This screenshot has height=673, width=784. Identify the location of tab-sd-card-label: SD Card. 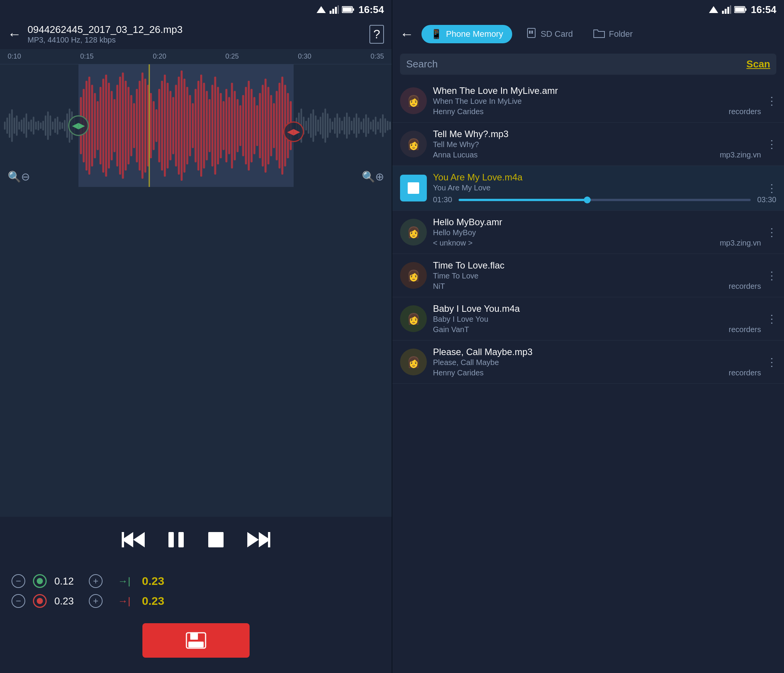
(557, 34).